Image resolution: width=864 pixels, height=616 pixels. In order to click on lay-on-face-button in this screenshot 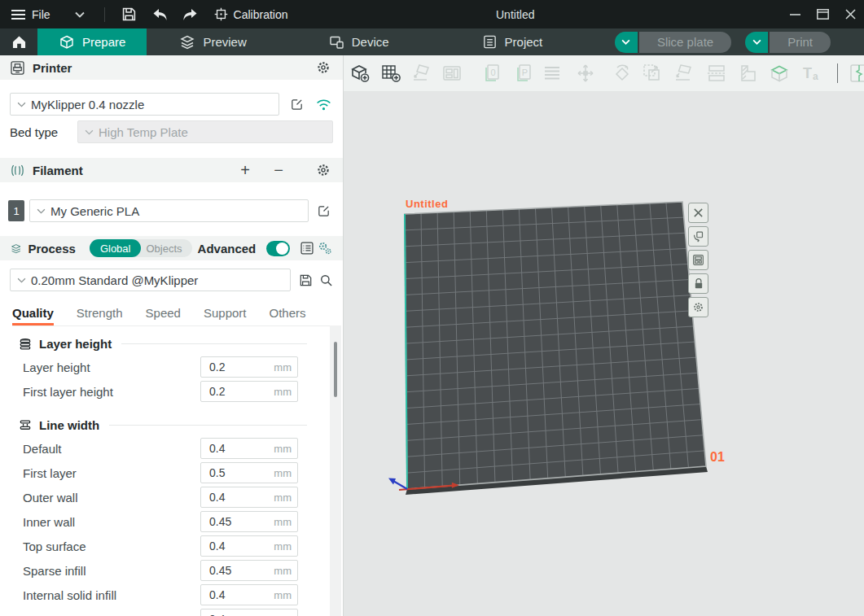, I will do `click(684, 73)`.